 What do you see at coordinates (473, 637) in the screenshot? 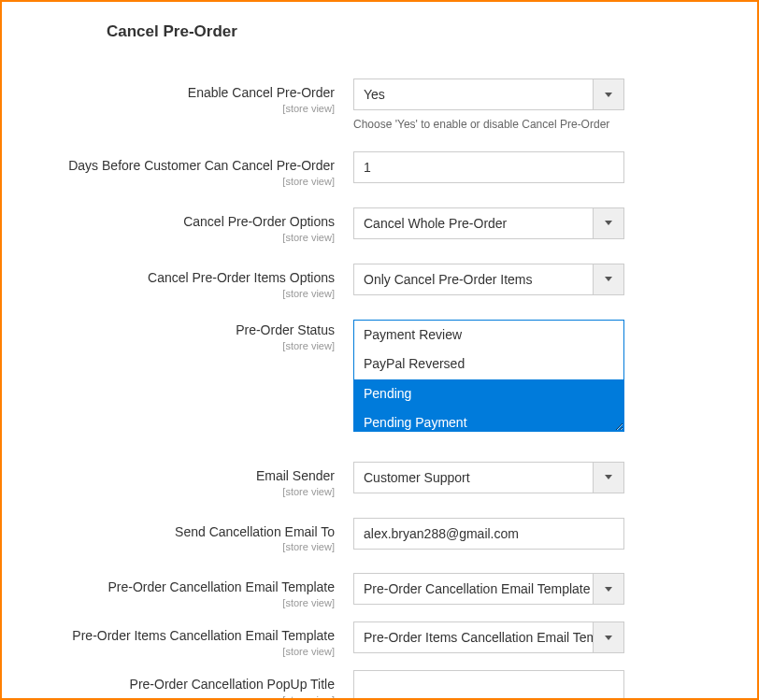
I see `select-value: Pre-Order Items Cancellation Email Temp` at bounding box center [473, 637].